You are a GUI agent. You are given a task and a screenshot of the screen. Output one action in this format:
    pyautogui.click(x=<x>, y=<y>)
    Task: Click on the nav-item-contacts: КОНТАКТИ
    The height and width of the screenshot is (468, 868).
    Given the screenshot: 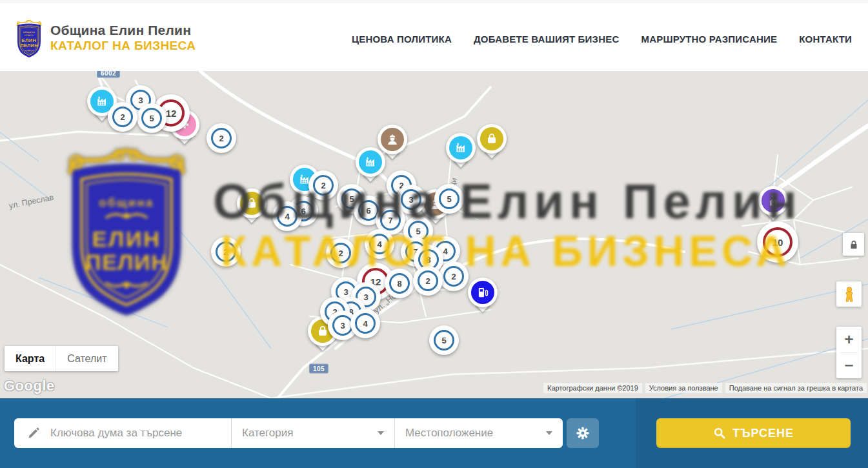 What is the action you would take?
    pyautogui.click(x=825, y=39)
    